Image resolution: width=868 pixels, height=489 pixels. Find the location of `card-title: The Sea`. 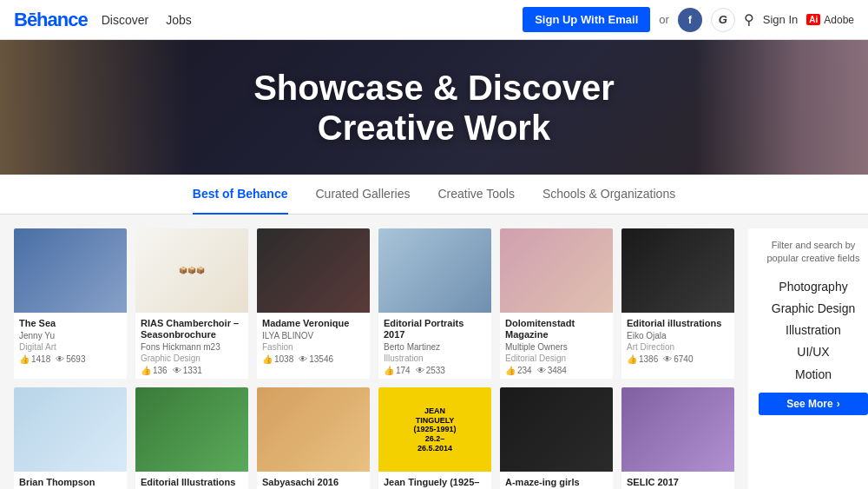

card-title: The Sea is located at coordinates (70, 323).